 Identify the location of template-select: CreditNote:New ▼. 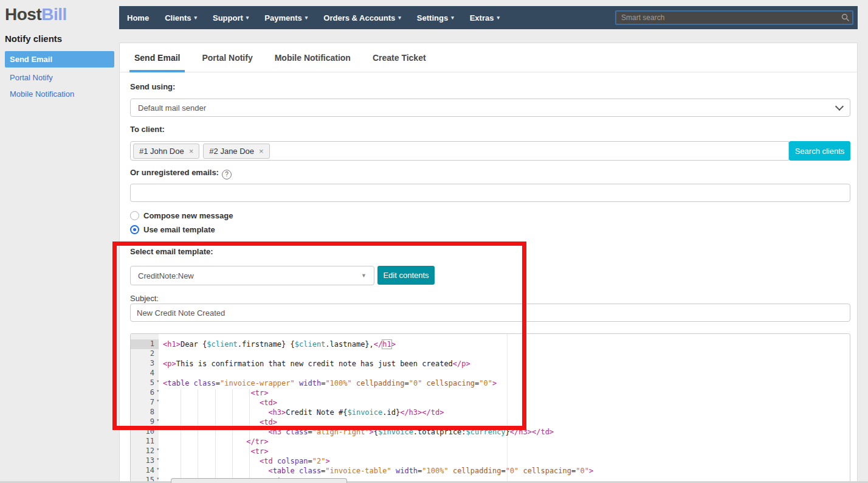
(252, 276).